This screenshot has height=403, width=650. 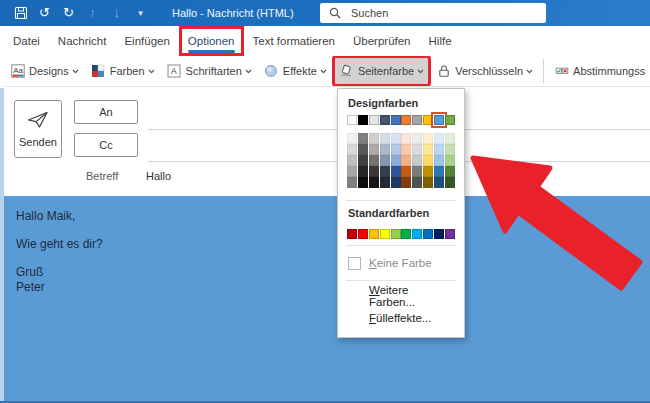 What do you see at coordinates (38, 129) in the screenshot?
I see `send-button: Senden` at bounding box center [38, 129].